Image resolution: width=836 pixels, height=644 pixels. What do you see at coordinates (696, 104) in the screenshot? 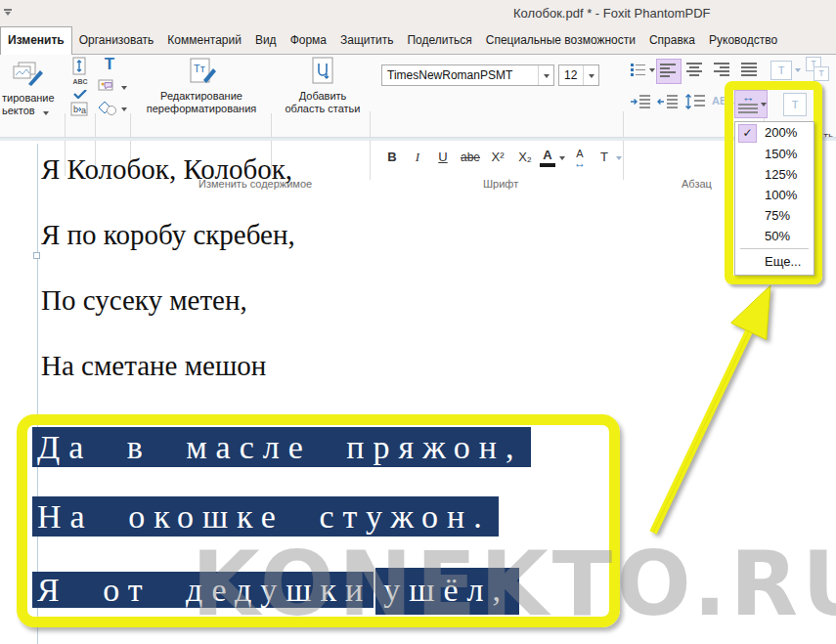
I see `line-spacing-button` at bounding box center [696, 104].